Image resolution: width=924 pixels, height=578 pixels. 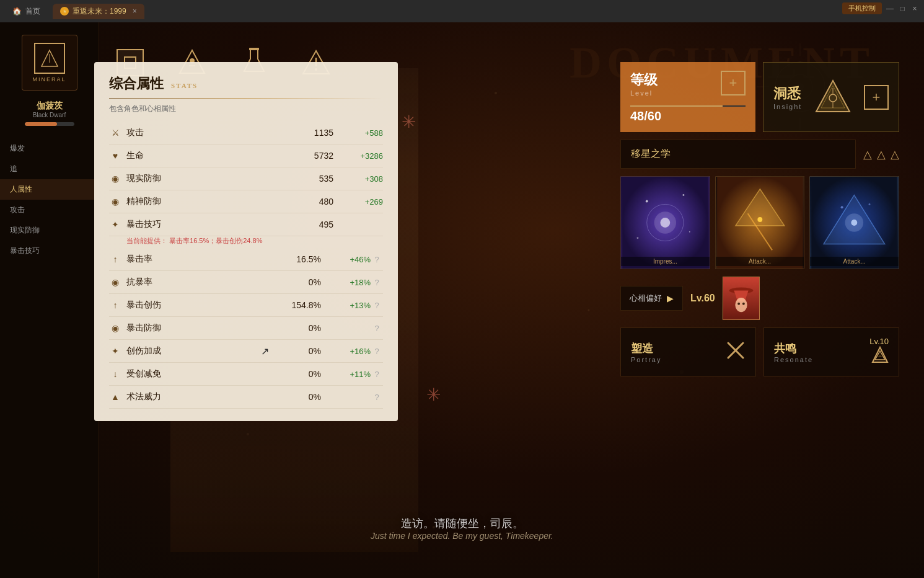 I want to click on stat-row-dmg-reduce: ↓ 受创减免 0% +11% ?, so click(x=246, y=375).